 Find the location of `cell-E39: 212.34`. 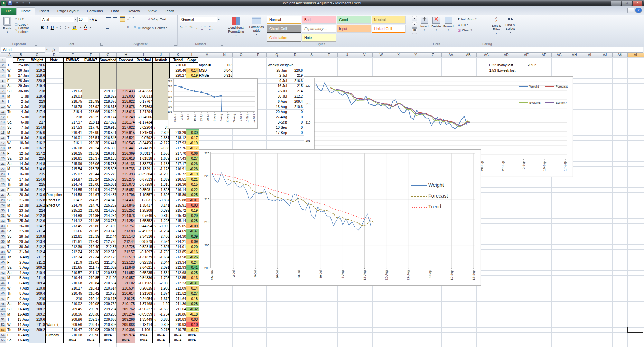

cell-E39: 212.34 is located at coordinates (73, 257).